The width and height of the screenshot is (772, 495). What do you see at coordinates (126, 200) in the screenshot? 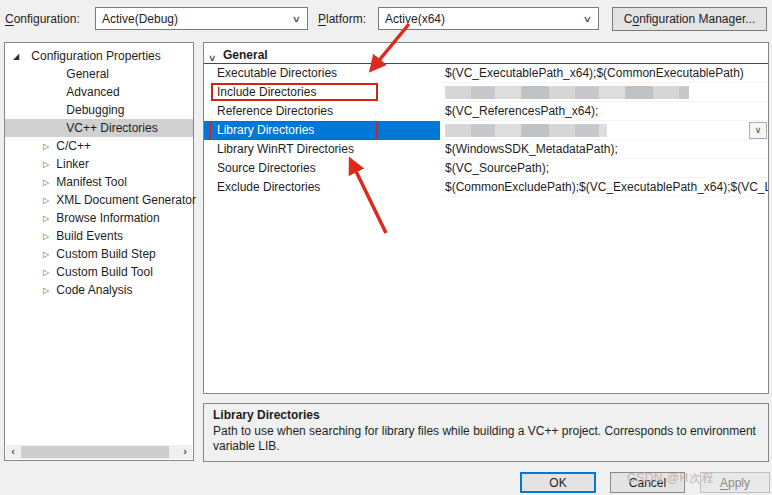
I see `tree-item-label: XML Document Generator` at bounding box center [126, 200].